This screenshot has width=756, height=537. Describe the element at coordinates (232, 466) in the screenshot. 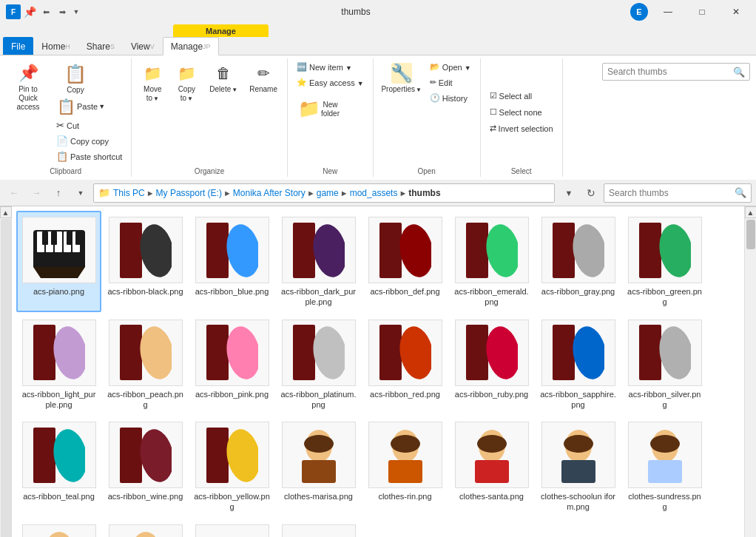

I see `file-item: acs-ribbon_yellow.png` at that location.